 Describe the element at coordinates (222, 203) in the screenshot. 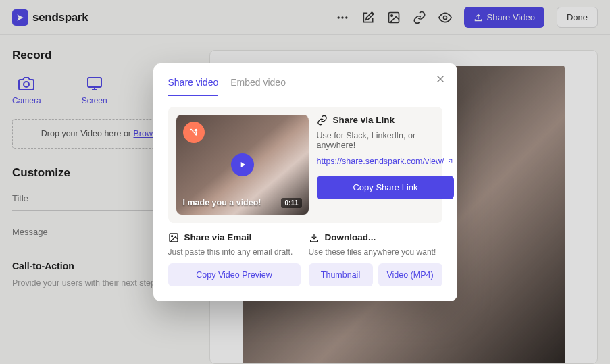

I see `caption-text: I made you a video!` at that location.